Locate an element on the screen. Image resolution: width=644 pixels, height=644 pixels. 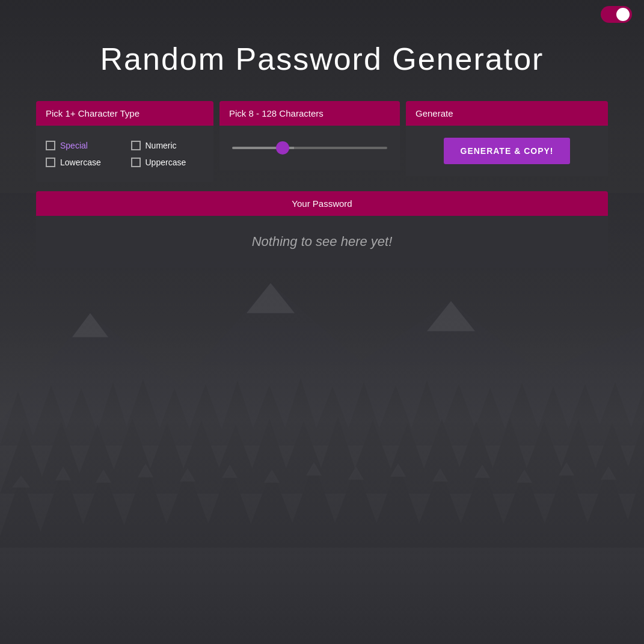
char-type-body: Special Numeric Lowercase Uppercase is located at coordinates (125, 154).